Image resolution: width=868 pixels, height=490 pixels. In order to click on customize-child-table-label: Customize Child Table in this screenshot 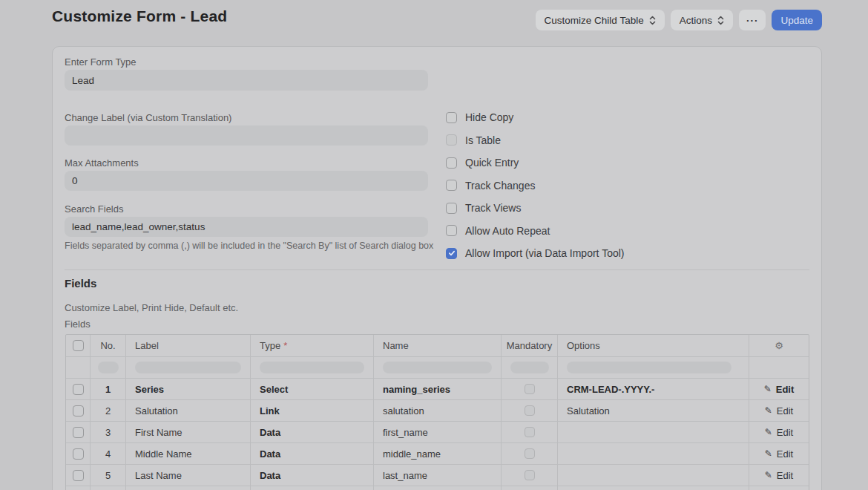, I will do `click(594, 21)`.